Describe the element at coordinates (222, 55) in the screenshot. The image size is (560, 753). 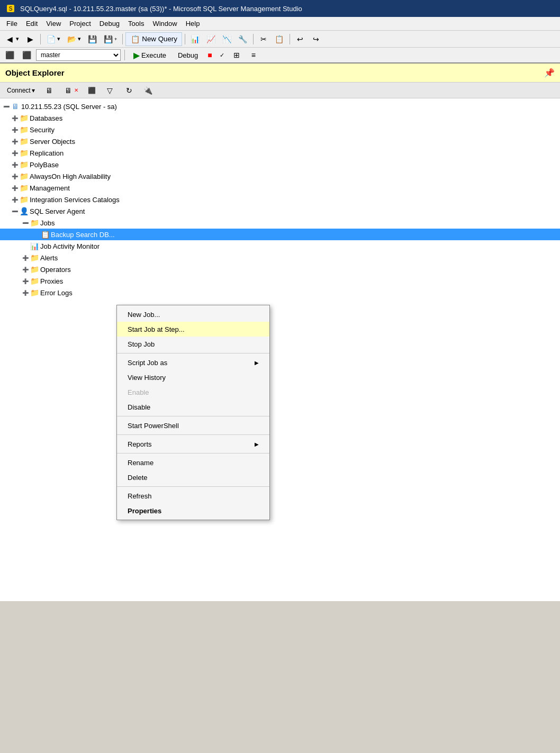
I see `parse-button: ✓` at that location.